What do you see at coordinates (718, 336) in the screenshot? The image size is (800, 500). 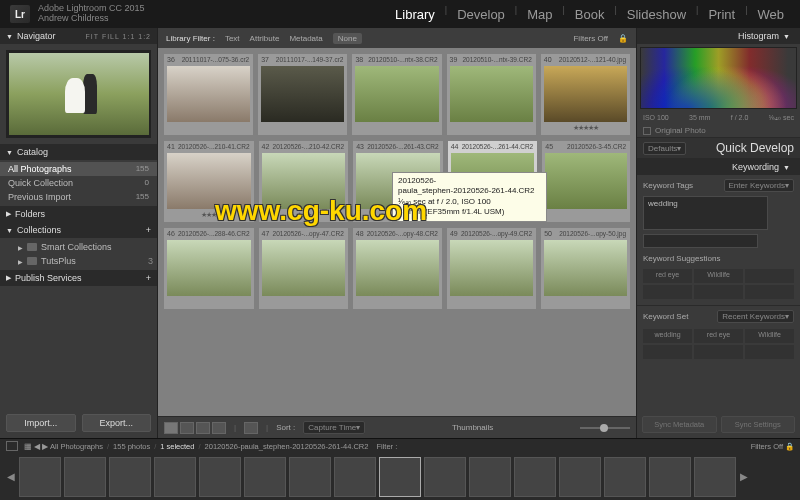 I see `keyword-set-item: red eye` at bounding box center [718, 336].